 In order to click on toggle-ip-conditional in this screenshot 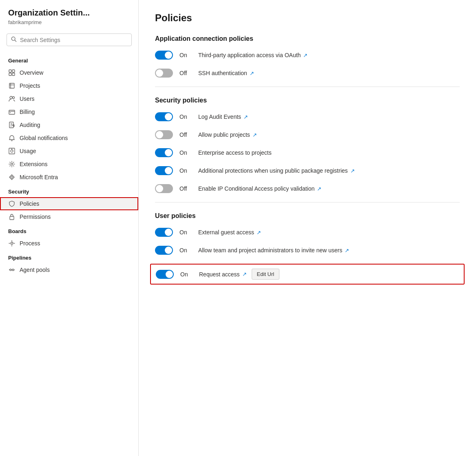, I will do `click(164, 189)`.